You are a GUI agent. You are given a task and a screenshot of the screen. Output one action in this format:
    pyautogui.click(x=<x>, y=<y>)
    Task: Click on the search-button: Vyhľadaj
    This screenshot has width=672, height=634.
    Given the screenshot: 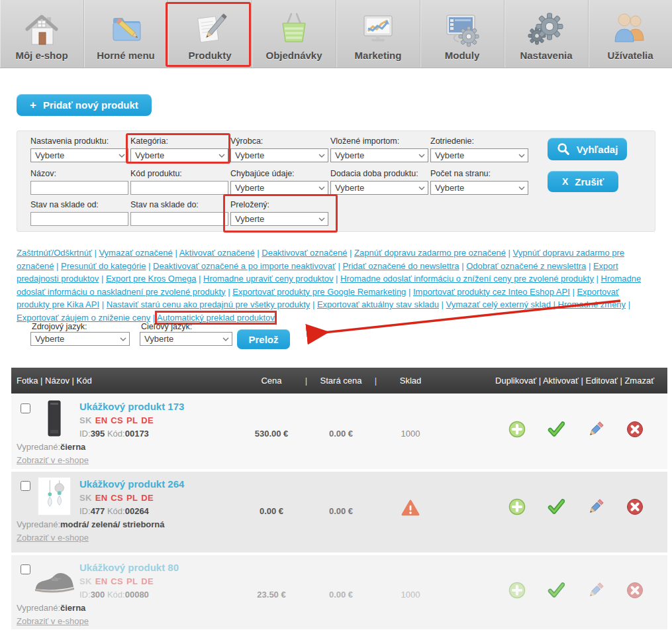 What is the action you would take?
    pyautogui.click(x=587, y=149)
    